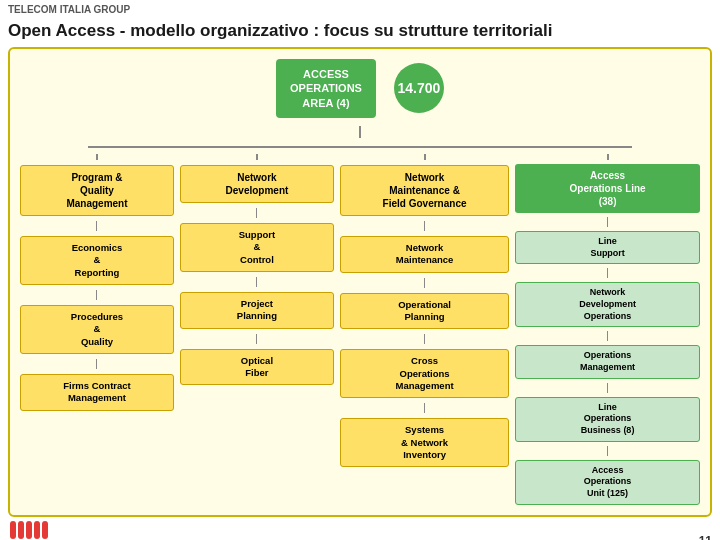  What do you see at coordinates (360, 10) in the screenshot?
I see `company-name: TELECOM ITALIA GROUP` at bounding box center [360, 10].